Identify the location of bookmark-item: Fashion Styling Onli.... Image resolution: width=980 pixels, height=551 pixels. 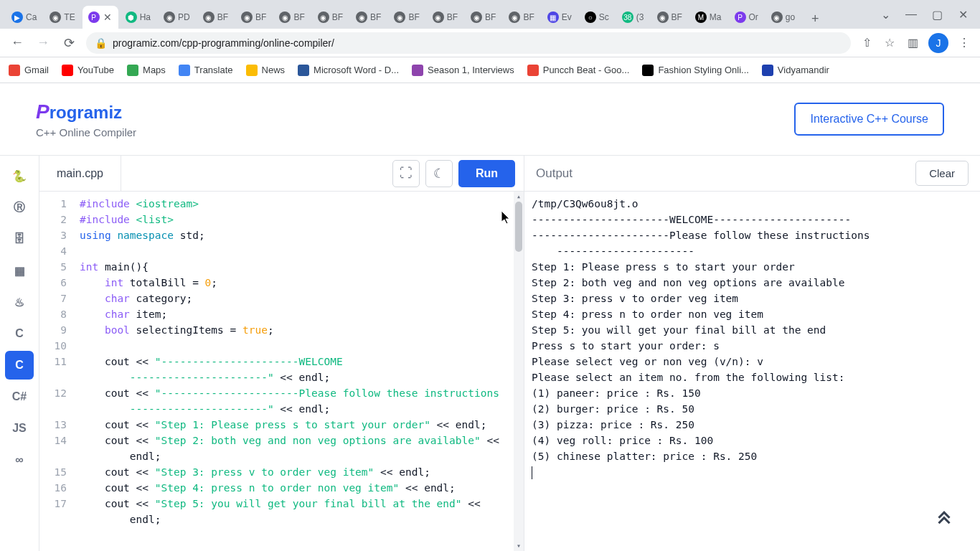
(695, 70).